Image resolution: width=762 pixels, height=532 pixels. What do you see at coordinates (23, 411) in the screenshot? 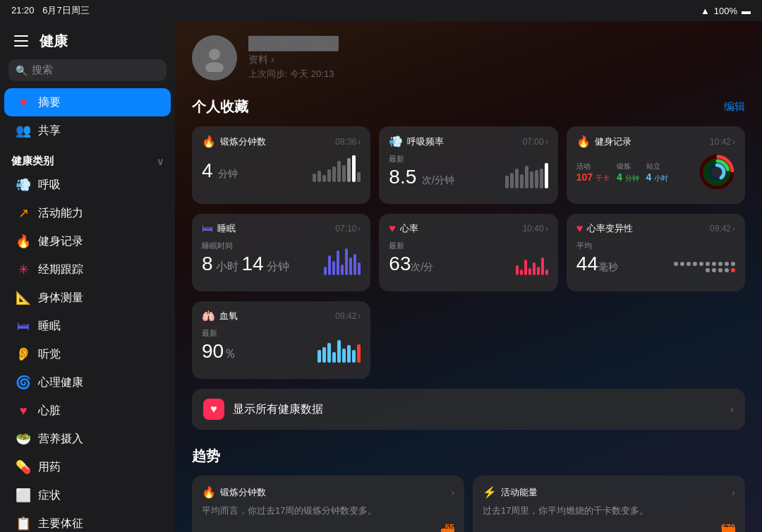
I see `heart-health-icon: ♥` at bounding box center [23, 411].